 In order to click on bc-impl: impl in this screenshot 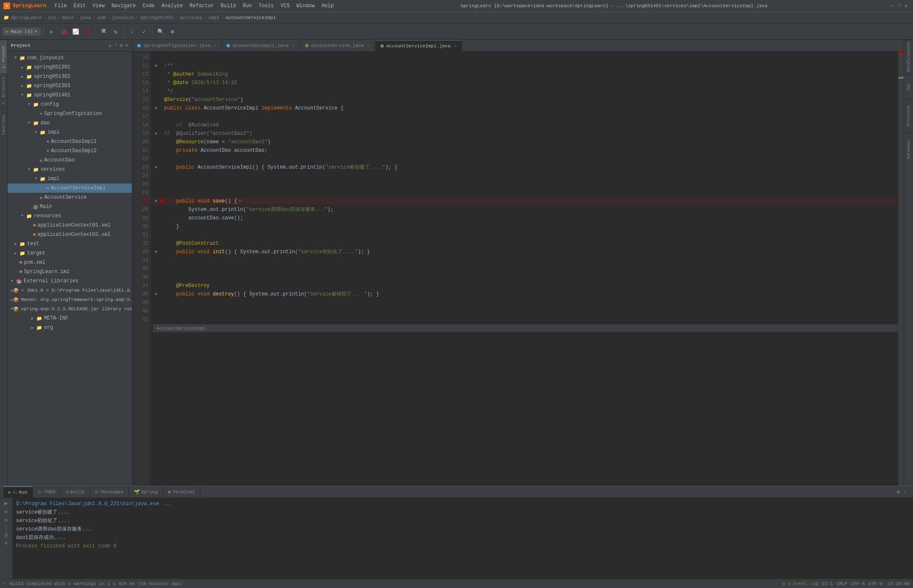, I will do `click(214, 18)`.